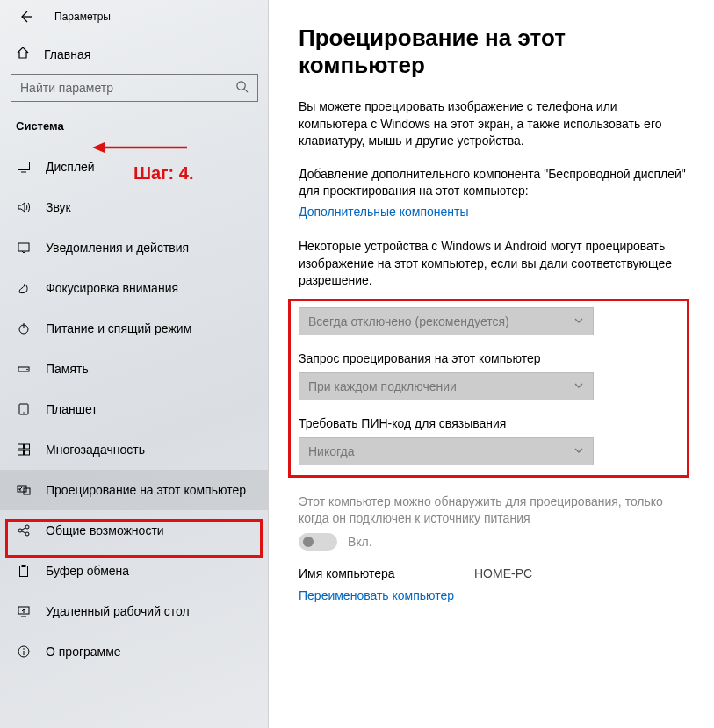  Describe the element at coordinates (446, 451) in the screenshot. I see `dropdown-require-pin: Никогда` at that location.